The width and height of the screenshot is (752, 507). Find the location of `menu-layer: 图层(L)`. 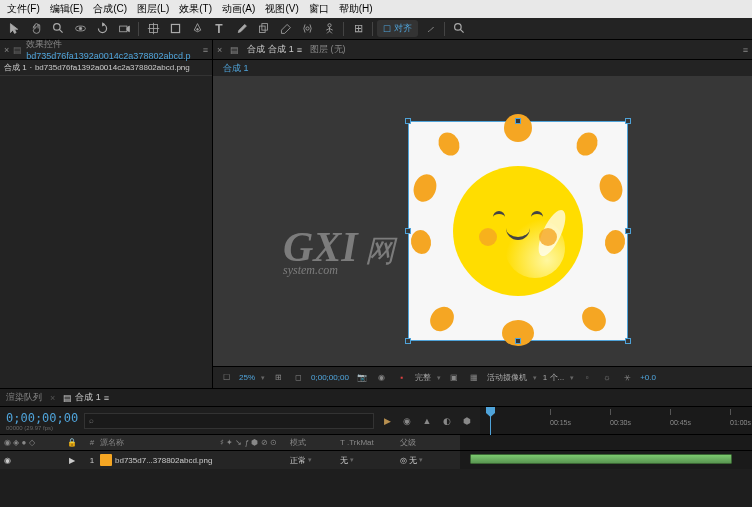

menu-layer: 图层(L) is located at coordinates (153, 9).